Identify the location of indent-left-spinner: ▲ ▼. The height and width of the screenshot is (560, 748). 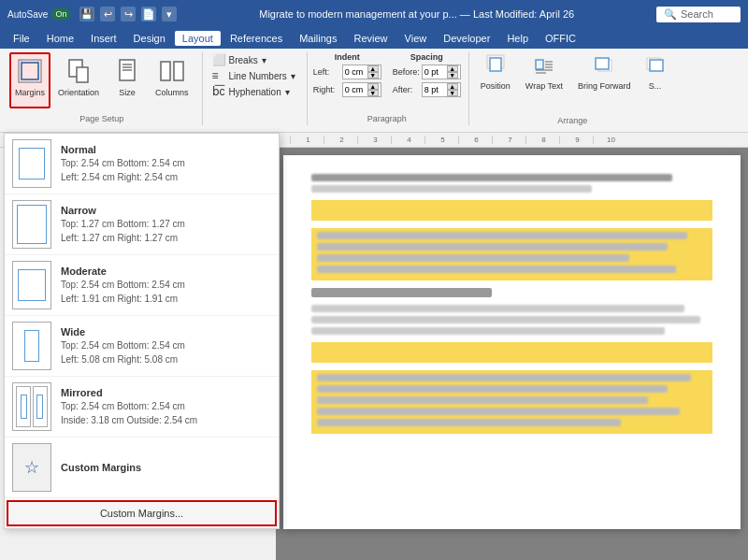
(373, 72).